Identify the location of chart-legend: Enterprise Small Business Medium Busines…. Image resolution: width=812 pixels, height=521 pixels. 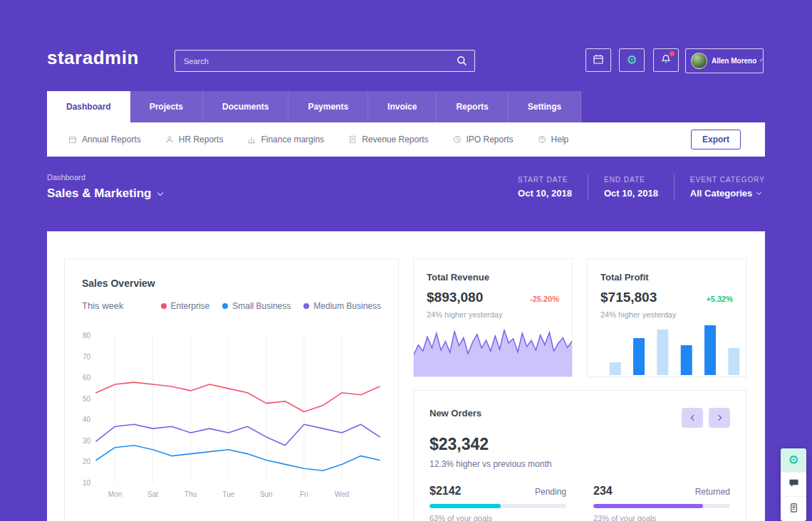
(271, 306).